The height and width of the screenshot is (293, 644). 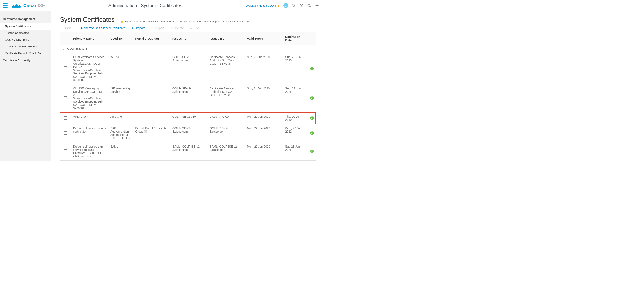 What do you see at coordinates (189, 38) in the screenshot?
I see `col-issued-to: Issued To` at bounding box center [189, 38].